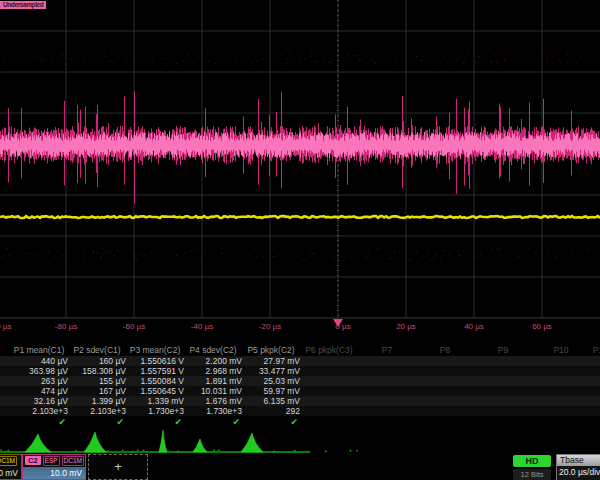 This screenshot has width=600, height=480. I want to click on undersampled-warning: Undersampled, so click(23, 5).